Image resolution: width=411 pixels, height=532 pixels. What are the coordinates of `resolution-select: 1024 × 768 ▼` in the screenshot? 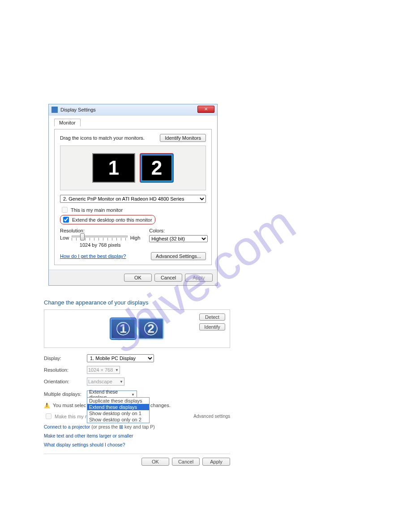 It's located at (103, 370).